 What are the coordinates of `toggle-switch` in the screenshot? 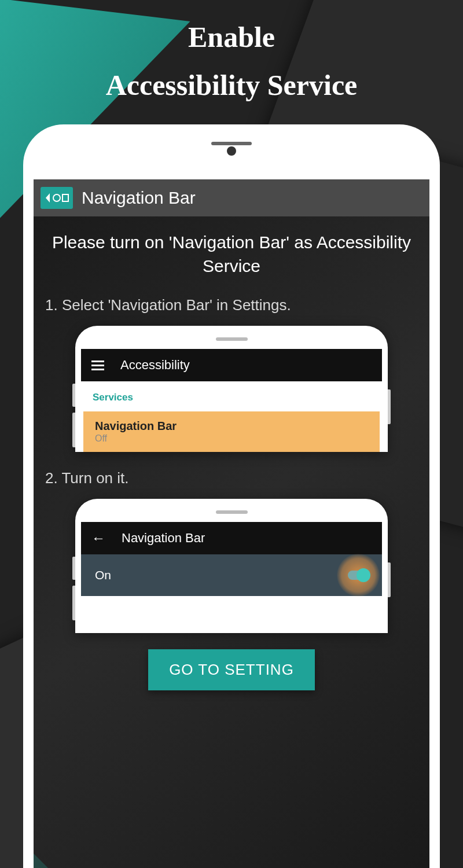 It's located at (358, 575).